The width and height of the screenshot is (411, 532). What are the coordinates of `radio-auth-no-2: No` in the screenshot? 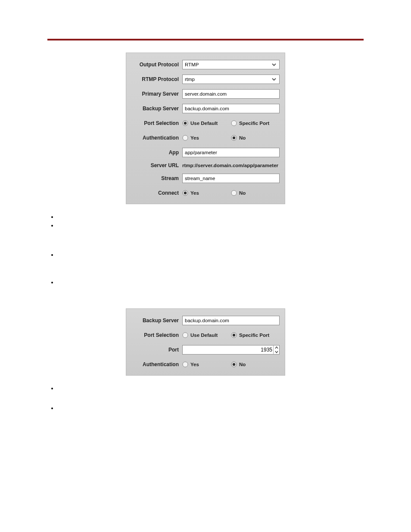 It's located at (255, 364).